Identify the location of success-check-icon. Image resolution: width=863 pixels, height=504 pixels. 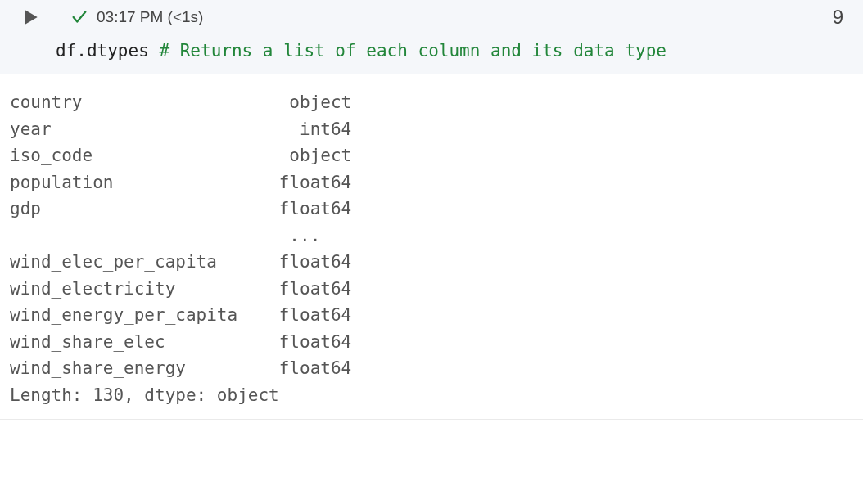
(79, 17).